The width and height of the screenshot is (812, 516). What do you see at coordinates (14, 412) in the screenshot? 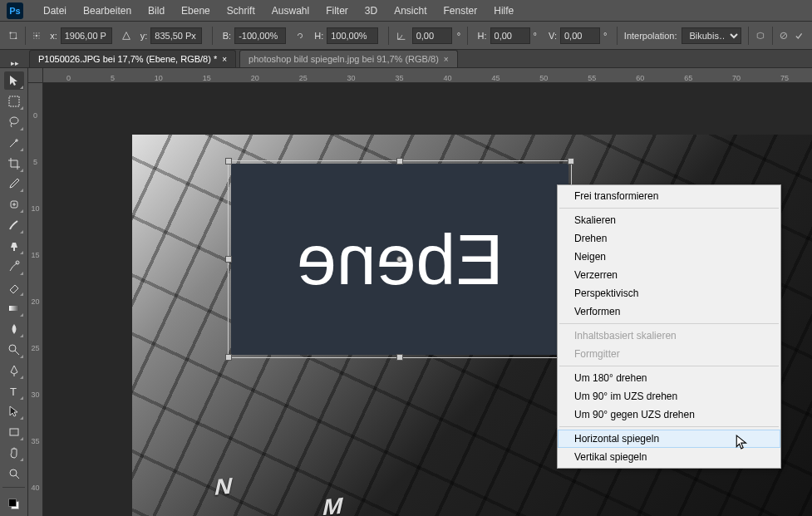
I see `path-selection-tool` at bounding box center [14, 412].